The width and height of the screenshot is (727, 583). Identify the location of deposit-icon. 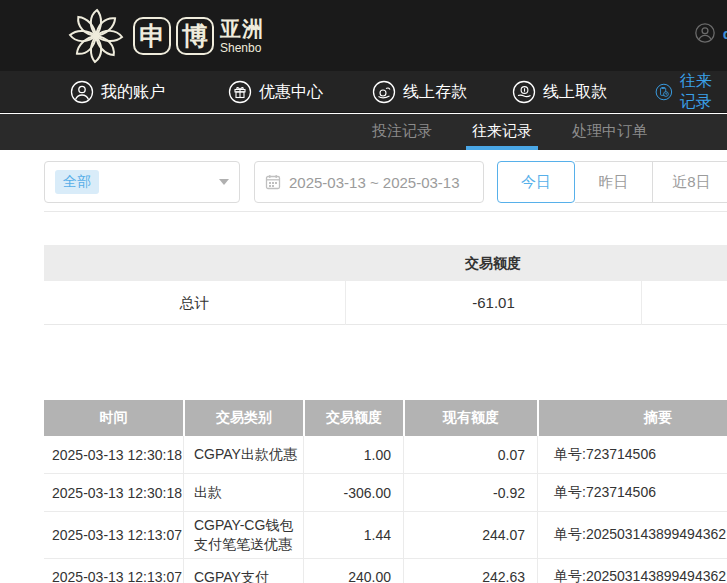
(384, 92).